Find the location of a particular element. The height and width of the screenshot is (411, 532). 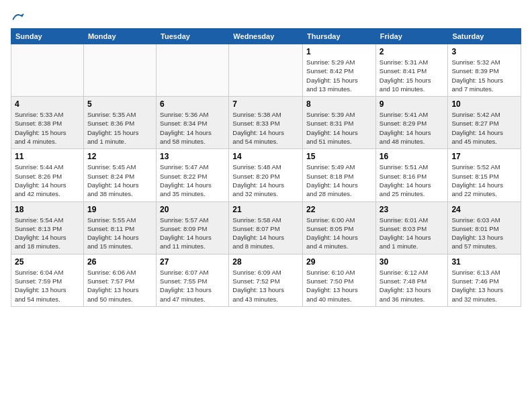

day-number: 10 is located at coordinates (484, 104).